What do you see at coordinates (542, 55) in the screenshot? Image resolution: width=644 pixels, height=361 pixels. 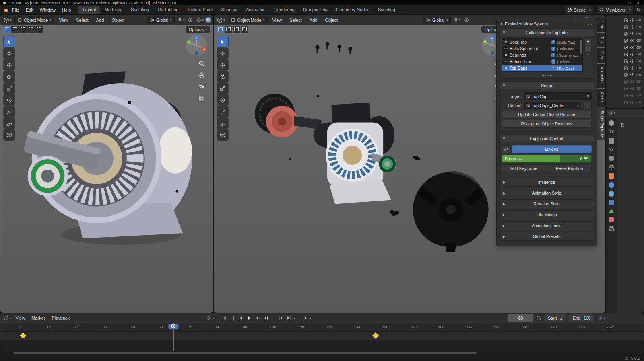 I see `collection-row: Bearings ✓ (Rolament...` at bounding box center [542, 55].